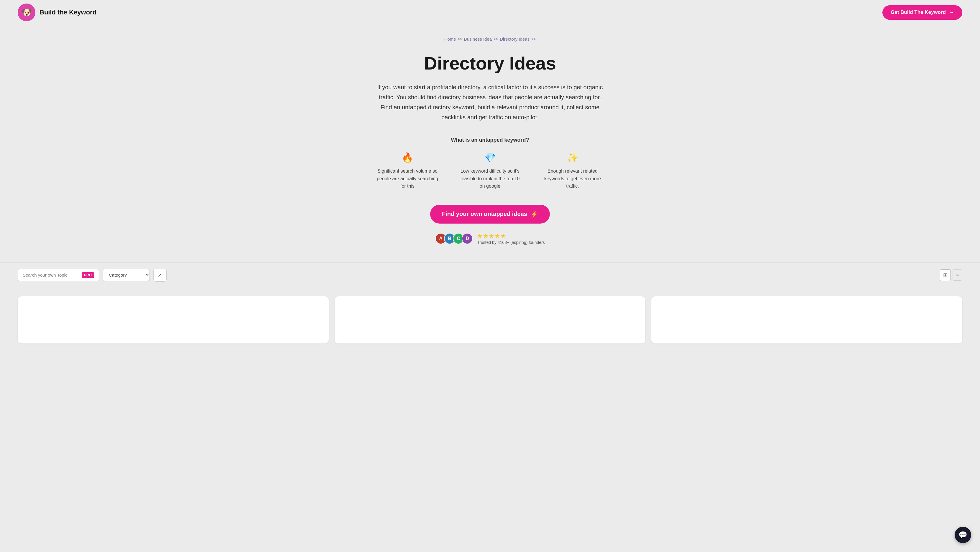 The height and width of the screenshot is (552, 980). I want to click on grid-icon: ⊞, so click(945, 275).